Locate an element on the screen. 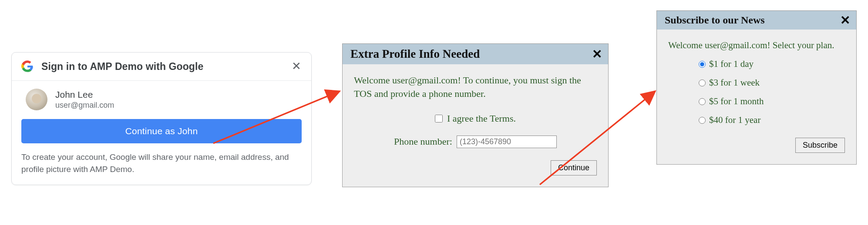 The width and height of the screenshot is (868, 225). modal-title: Extra Profile Info Needed is located at coordinates (471, 54).